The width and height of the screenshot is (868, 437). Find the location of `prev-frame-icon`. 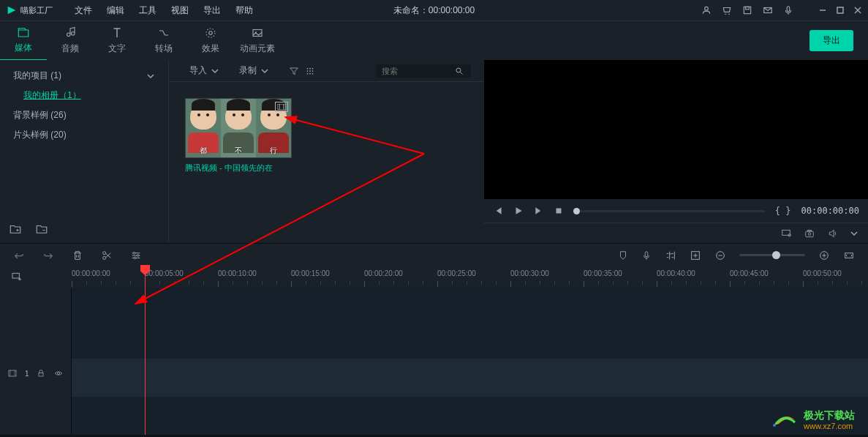

prev-frame-icon is located at coordinates (498, 211).